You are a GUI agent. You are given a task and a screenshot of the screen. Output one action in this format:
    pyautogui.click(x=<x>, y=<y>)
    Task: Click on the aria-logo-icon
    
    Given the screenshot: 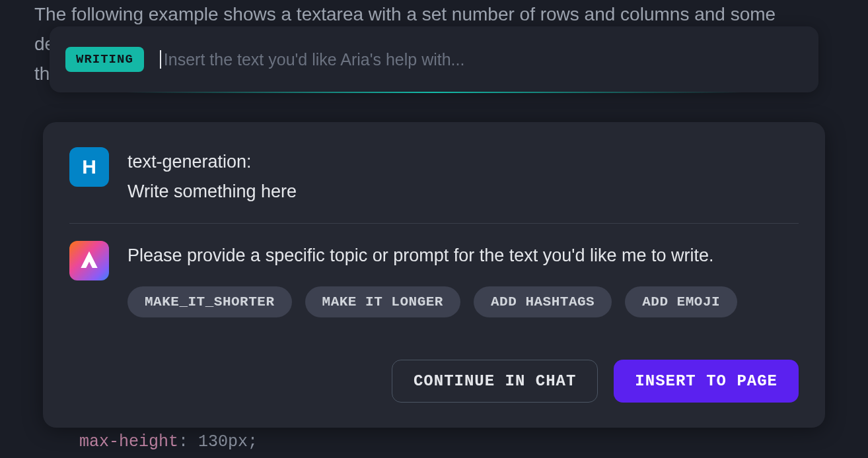 What is the action you would take?
    pyautogui.click(x=89, y=261)
    